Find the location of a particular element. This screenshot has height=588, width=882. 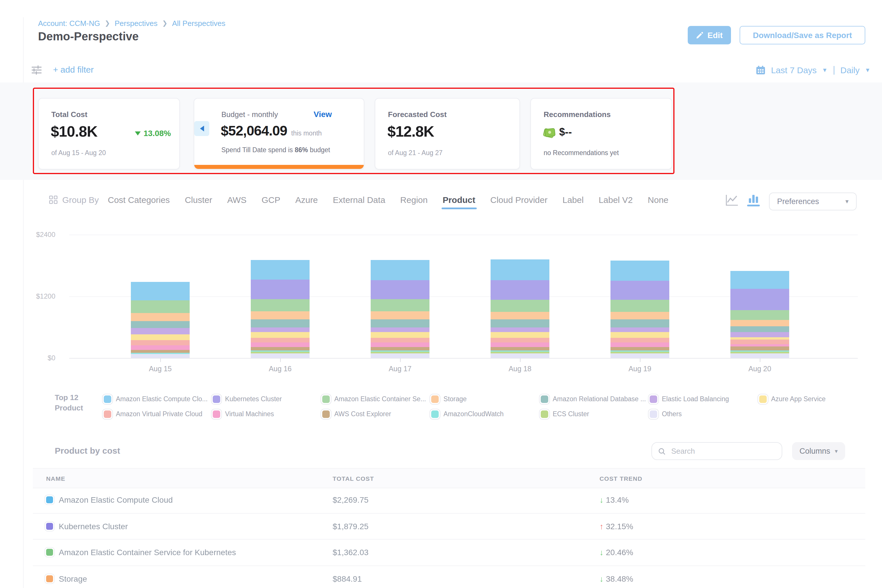

legend-item-ecs-cluster: ECS Cluster is located at coordinates (593, 414).